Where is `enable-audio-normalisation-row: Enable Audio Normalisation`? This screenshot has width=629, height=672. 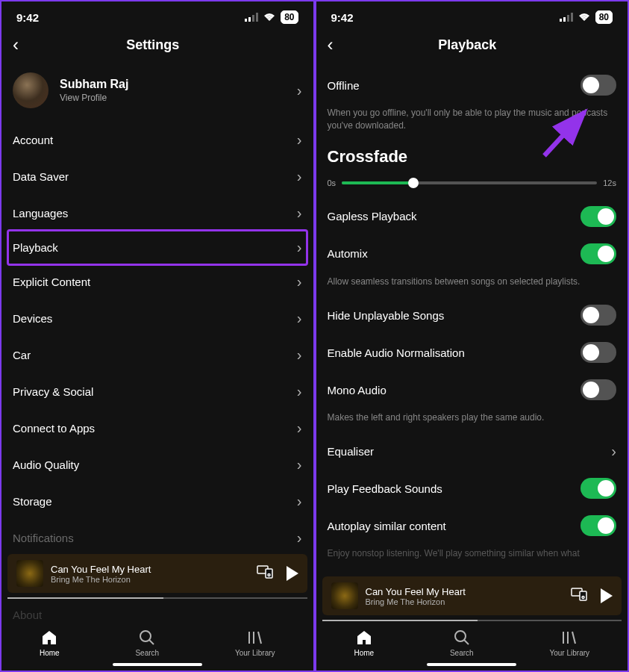
enable-audio-normalisation-row: Enable Audio Normalisation is located at coordinates (472, 352).